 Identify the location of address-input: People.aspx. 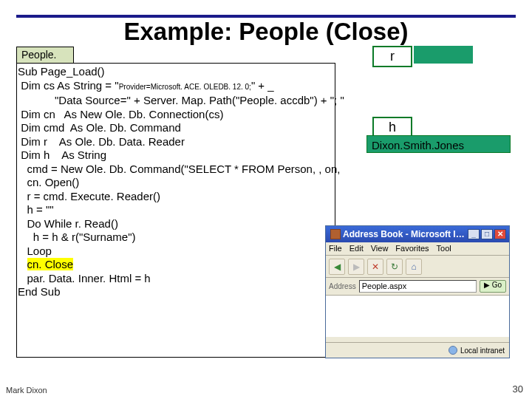
(418, 287).